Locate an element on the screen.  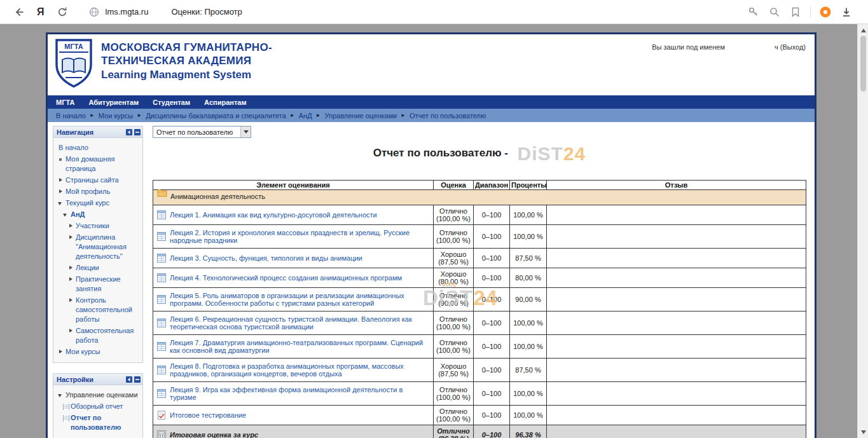
activity-icon is located at coordinates (162, 215).